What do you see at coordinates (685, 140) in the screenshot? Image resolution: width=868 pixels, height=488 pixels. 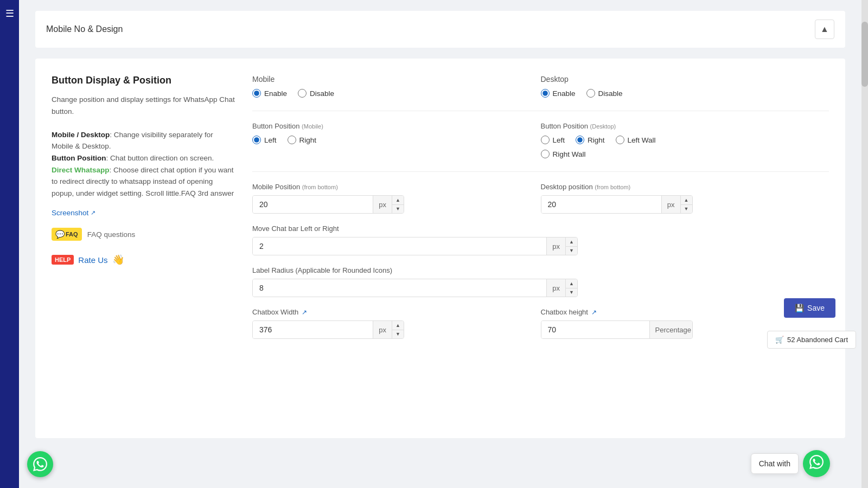 I see `desktop-position-group: Button Position (Desktop) Left Right` at bounding box center [685, 140].